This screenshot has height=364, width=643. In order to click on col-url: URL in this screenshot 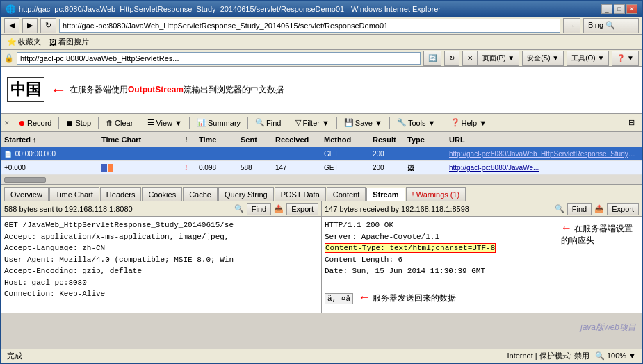, I will do `click(544, 140)`.